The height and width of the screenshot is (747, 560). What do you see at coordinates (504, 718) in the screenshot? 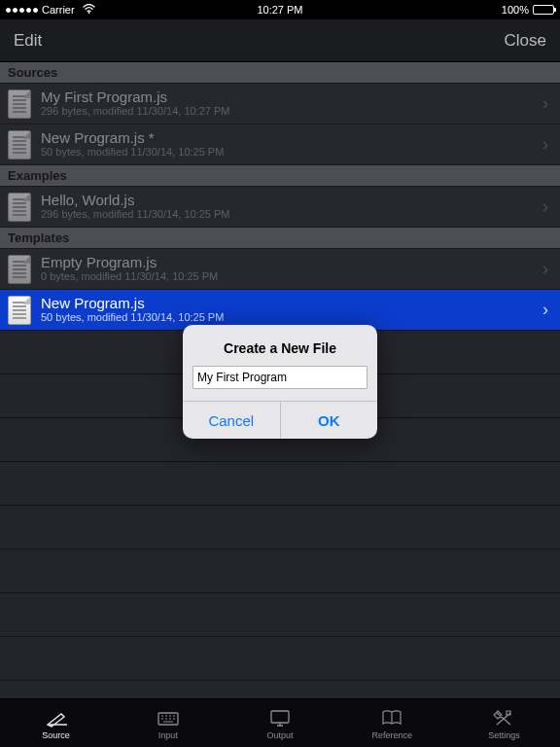
I see `tools-icon` at bounding box center [504, 718].